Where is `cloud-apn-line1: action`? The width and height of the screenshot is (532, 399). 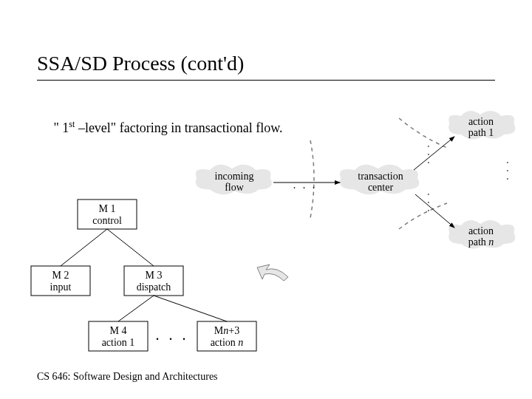
cloud-apn-line1: action is located at coordinates (481, 231).